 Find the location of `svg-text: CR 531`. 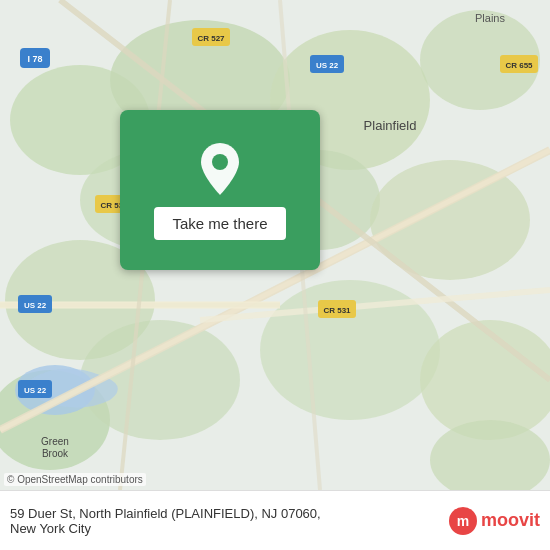

svg-text: CR 531 is located at coordinates (337, 310).